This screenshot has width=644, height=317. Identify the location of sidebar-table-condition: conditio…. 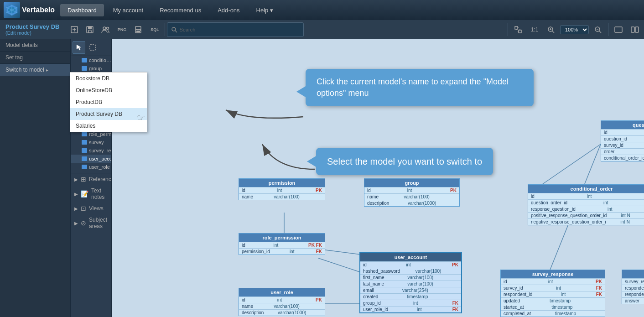
(91, 60).